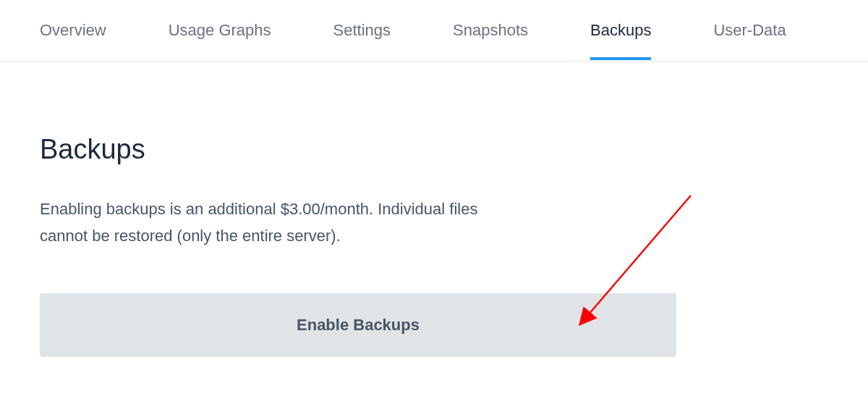  I want to click on tab-settings: Settings, so click(362, 30).